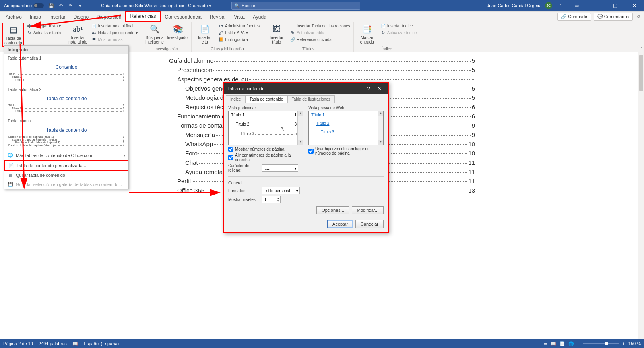  Describe the element at coordinates (266, 157) in the screenshot. I see `align-right-checkbox: Alinear números de página a la derecha` at that location.